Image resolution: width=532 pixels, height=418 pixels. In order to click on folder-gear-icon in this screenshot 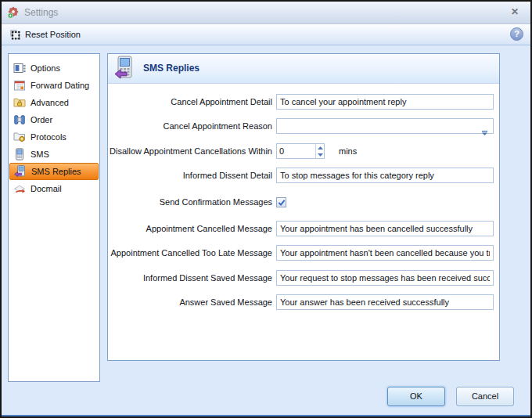, I will do `click(20, 137)`.